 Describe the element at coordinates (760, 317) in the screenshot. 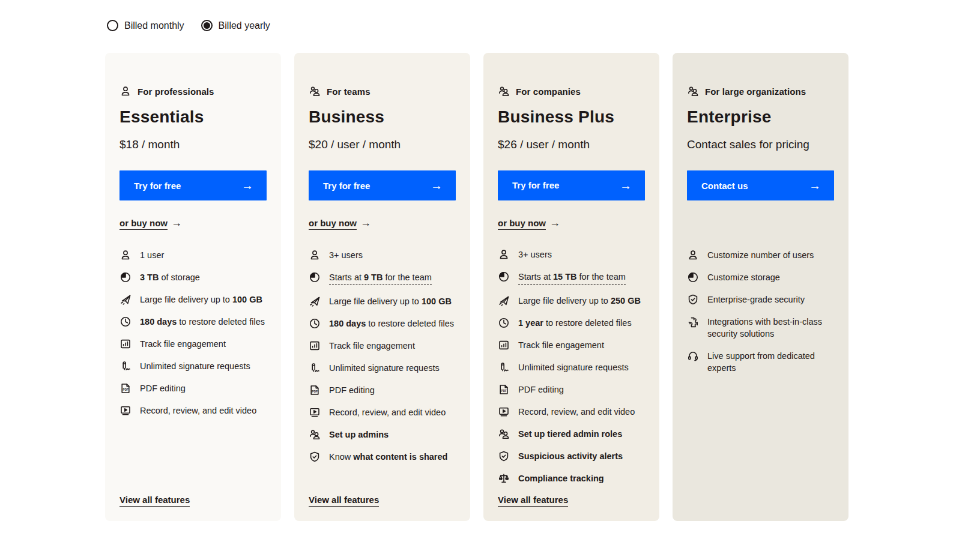

I see `feature-list: Customize number of usersCustomize stora…` at that location.